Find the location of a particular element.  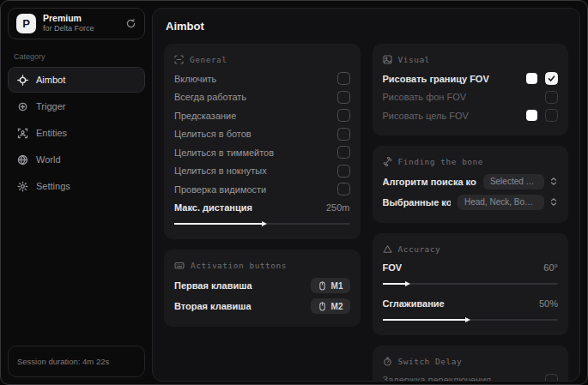

session-duration-label: Session duration: 4m 22s is located at coordinates (64, 362).